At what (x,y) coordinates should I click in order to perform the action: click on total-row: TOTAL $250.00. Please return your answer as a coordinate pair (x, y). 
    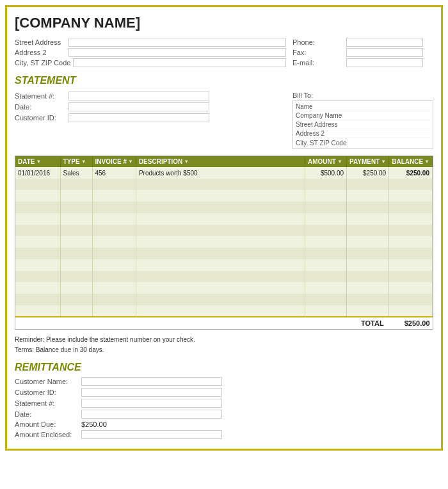
    Looking at the image, I should click on (224, 323).